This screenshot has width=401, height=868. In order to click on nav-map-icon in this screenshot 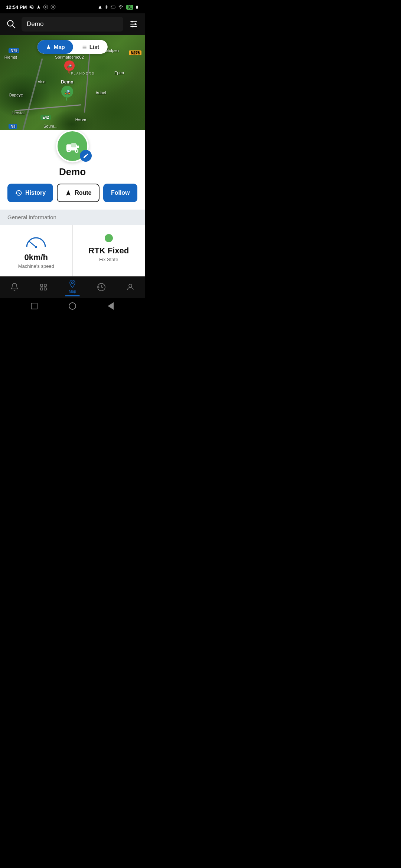, I will do `click(72, 284)`.